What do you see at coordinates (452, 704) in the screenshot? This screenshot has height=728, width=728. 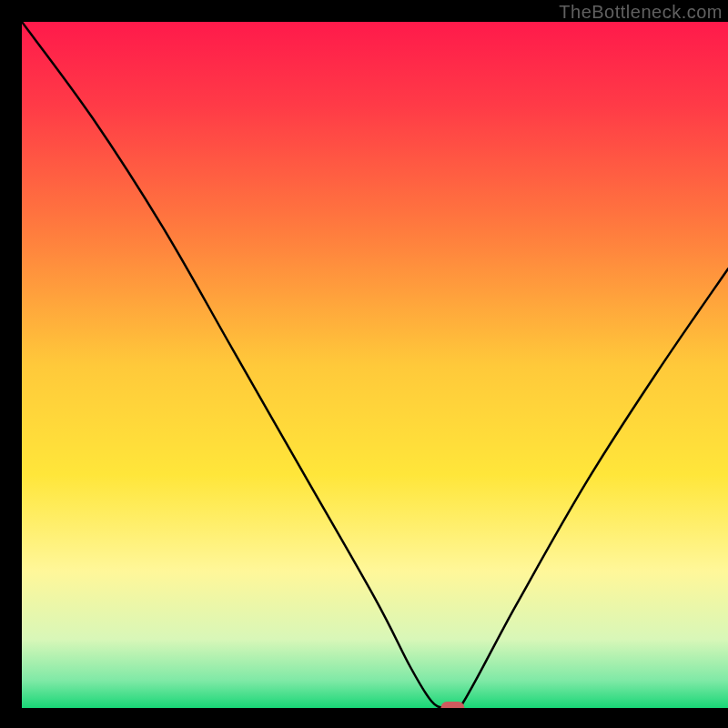 I see `optimal-marker` at bounding box center [452, 704].